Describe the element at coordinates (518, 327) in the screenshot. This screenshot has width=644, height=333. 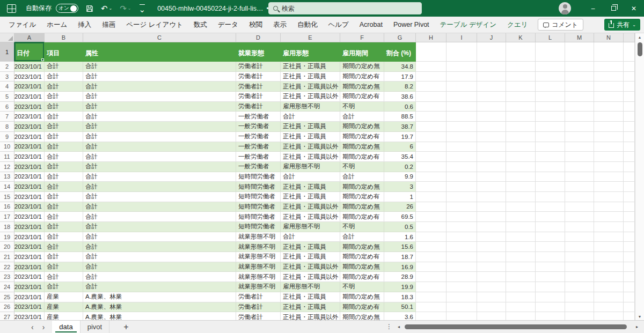
I see `horizontal-scroll-track` at that location.